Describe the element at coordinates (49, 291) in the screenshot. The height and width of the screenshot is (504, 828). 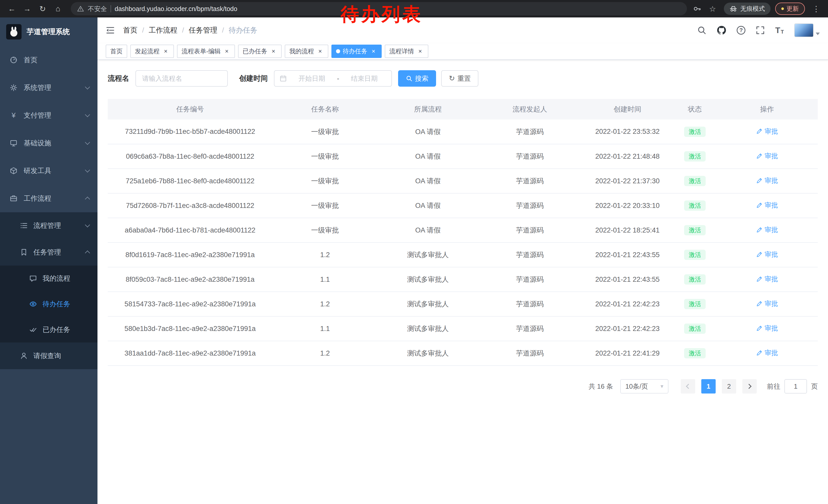
I see `workflow-submenu: 流程管理 任务管理 我的流程 待办任务 已办任务 请假` at that location.